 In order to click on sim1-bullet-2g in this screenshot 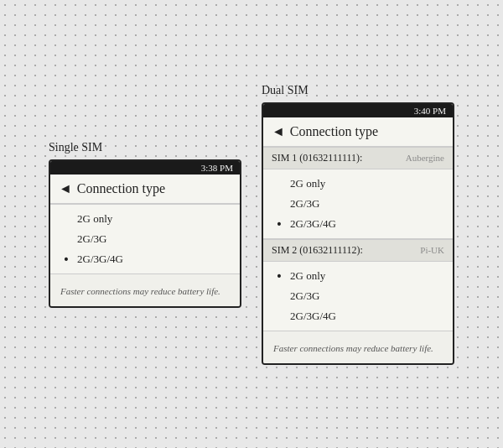, I will do `click(279, 184)`.